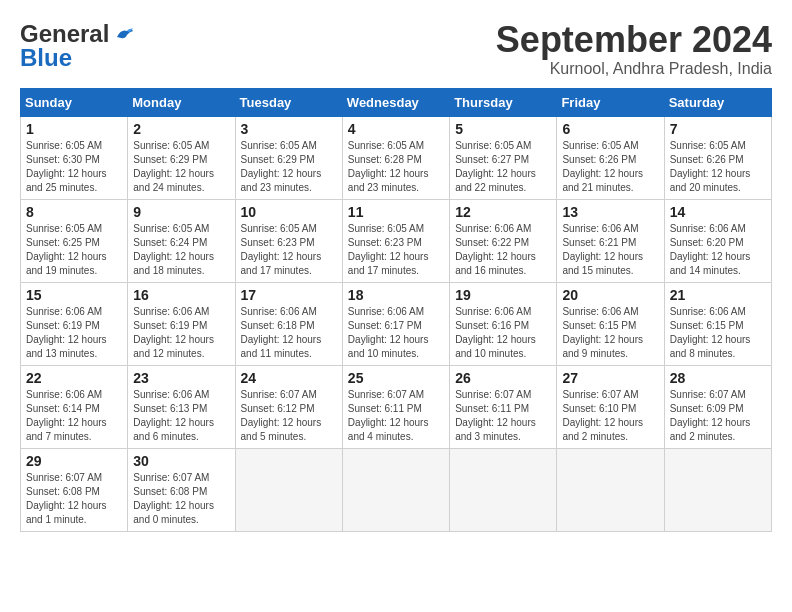  I want to click on day-info: Sunrise: 6:06 AM Sunset: 6:17 PM Dayligh…, so click(388, 332).